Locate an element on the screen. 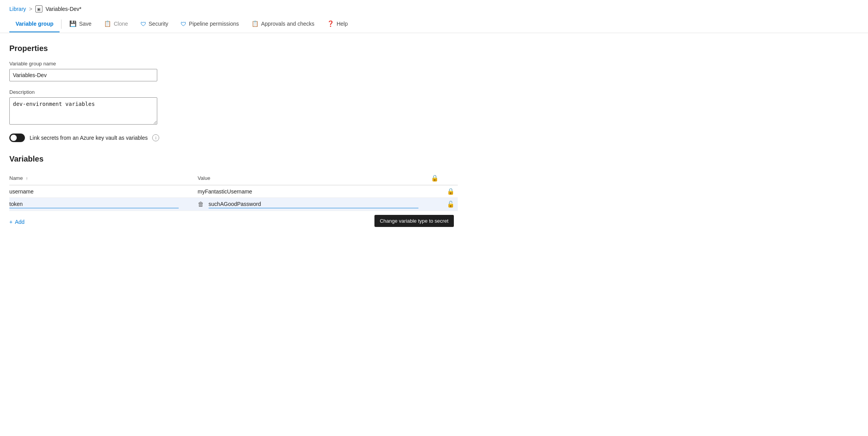 This screenshot has width=868, height=436. toggle-label: Link secrets from an Azure key vault as … is located at coordinates (89, 138).